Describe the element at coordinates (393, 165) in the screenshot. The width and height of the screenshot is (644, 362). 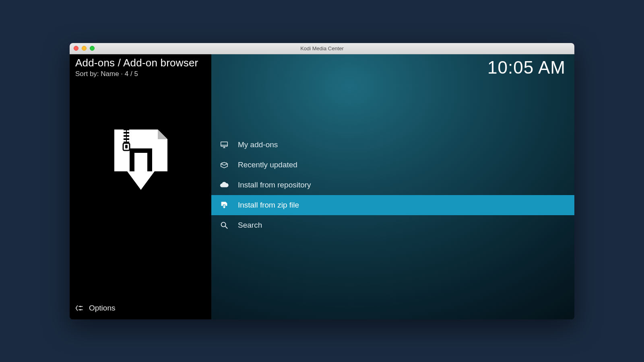
I see `menu-item-recently-updated: Recently updated` at that location.